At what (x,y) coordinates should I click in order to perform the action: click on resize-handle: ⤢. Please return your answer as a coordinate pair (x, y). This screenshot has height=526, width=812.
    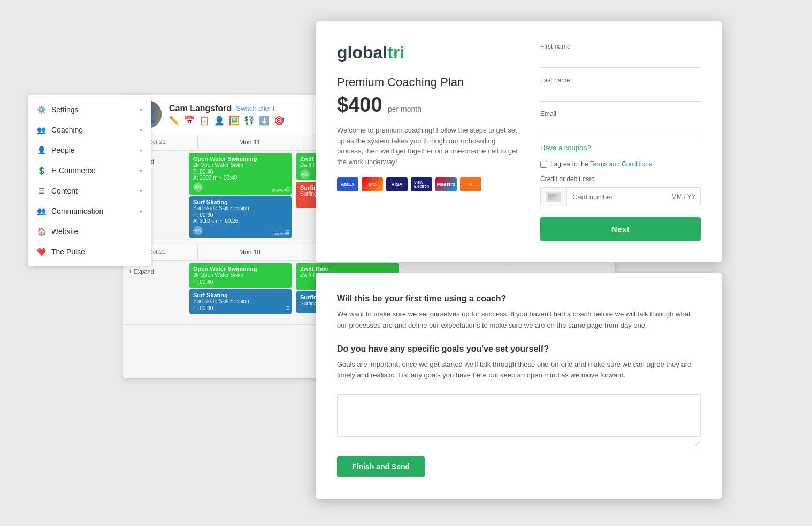
    Looking at the image, I should click on (519, 443).